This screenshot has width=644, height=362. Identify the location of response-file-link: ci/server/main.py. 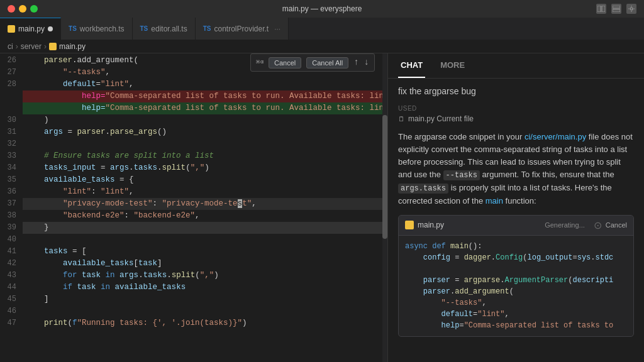
(555, 137).